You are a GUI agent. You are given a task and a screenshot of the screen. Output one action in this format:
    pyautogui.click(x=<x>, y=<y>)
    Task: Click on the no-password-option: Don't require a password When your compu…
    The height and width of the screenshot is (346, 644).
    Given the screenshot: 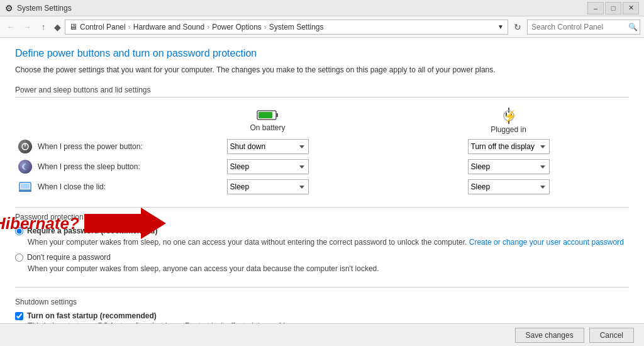 What is the action you would take?
    pyautogui.click(x=322, y=264)
    